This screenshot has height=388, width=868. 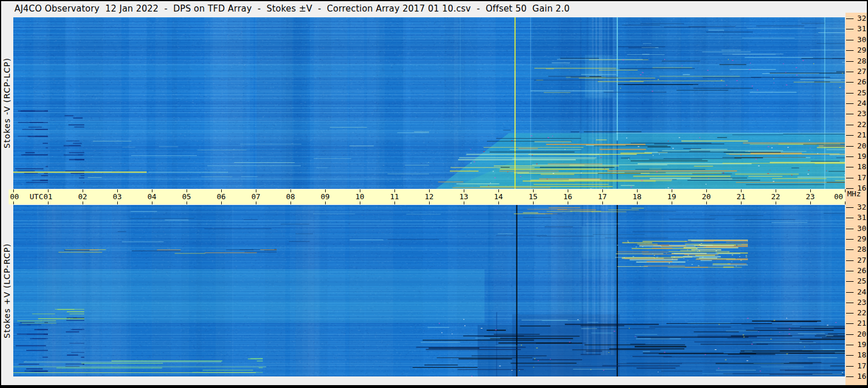 I want to click on frequency-axis: 3231302928272625242322212019181716323130…, so click(x=857, y=200).